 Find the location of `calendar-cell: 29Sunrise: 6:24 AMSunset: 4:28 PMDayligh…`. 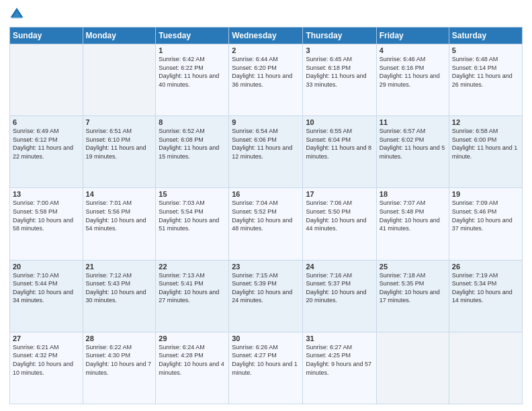

calendar-cell: 29Sunrise: 6:24 AMSunset: 4:28 PMDayligh… is located at coordinates (192, 368).